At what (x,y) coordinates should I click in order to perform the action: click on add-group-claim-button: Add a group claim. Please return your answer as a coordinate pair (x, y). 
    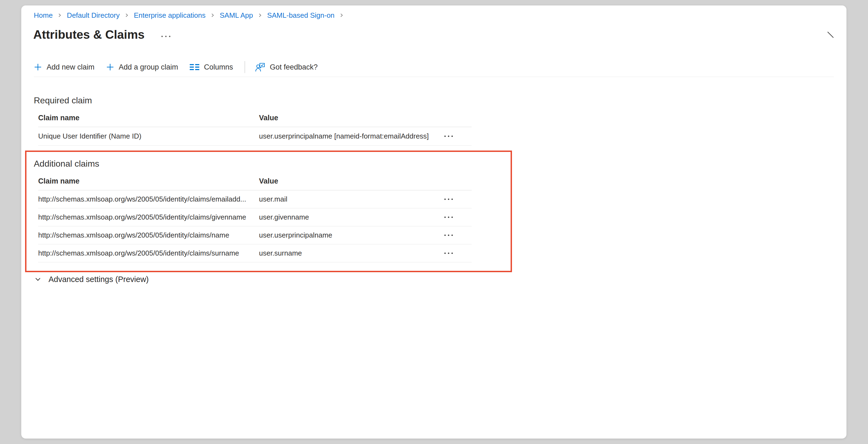
    Looking at the image, I should click on (142, 67).